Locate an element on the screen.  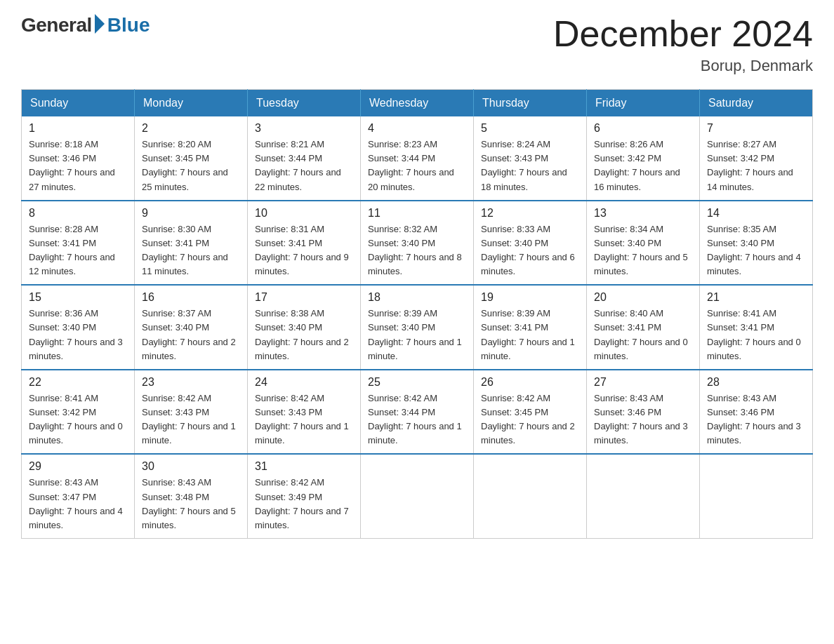
day-number: 21 is located at coordinates (756, 297).